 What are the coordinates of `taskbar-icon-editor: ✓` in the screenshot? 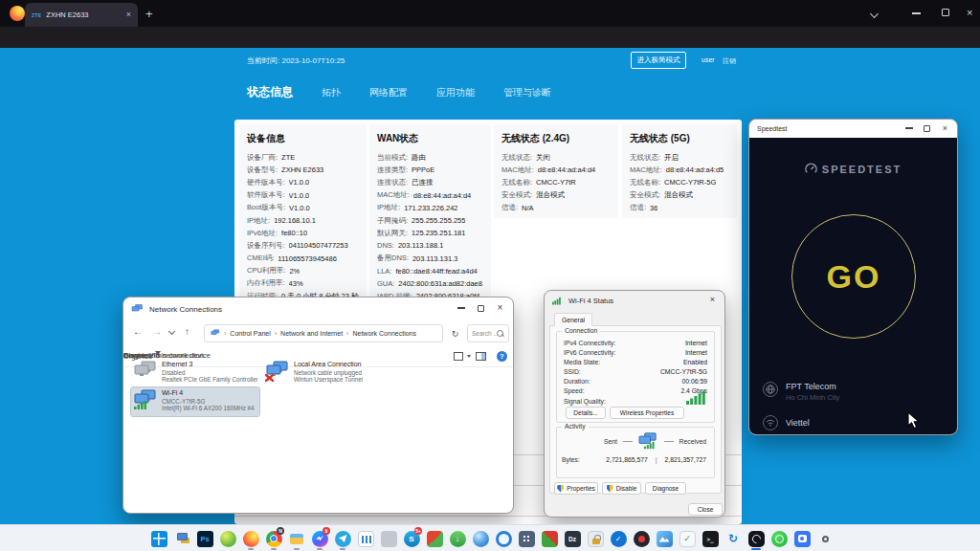 It's located at (687, 539).